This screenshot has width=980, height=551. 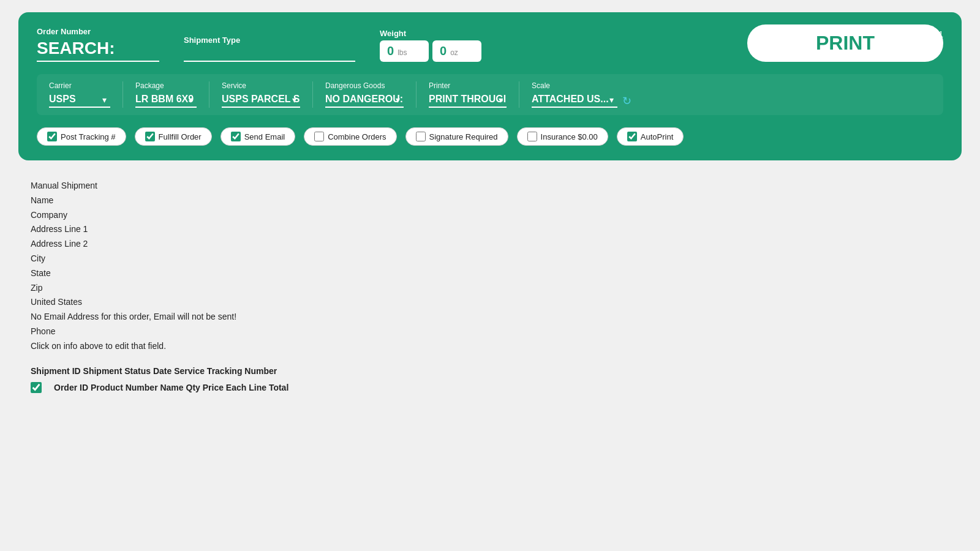 What do you see at coordinates (98, 44) in the screenshot?
I see `order-number-group: Order Number SEARCH:` at bounding box center [98, 44].